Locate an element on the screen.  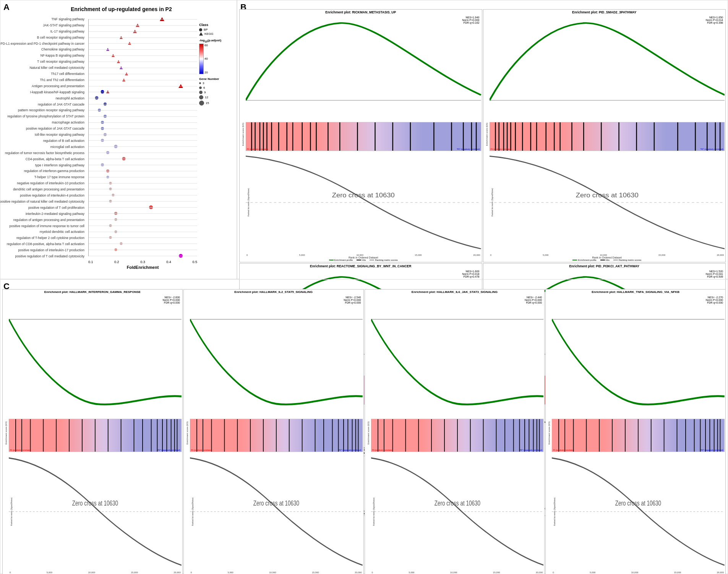
gene-size-6: 6 is located at coordinates (204, 88).